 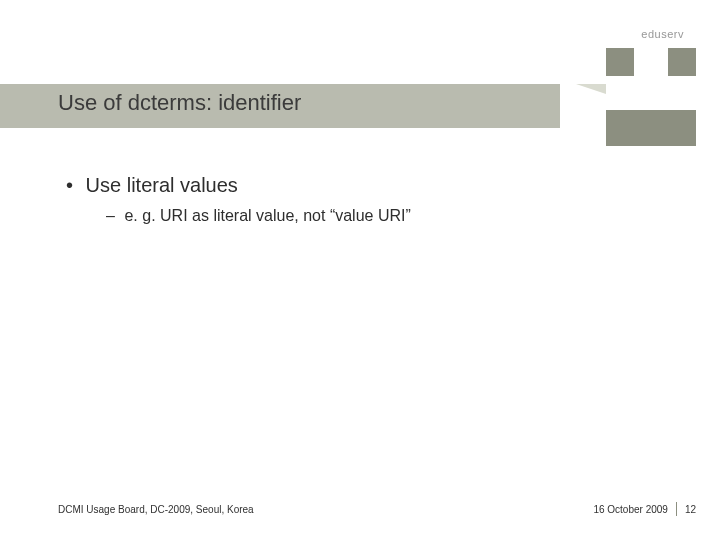 I want to click on bullet-level-1: • Use literal values, so click(x=373, y=186).